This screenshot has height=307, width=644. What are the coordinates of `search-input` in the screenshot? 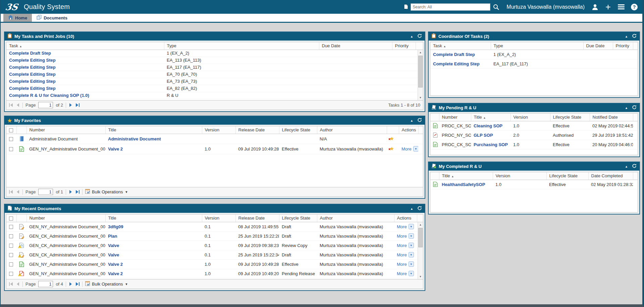 It's located at (450, 7).